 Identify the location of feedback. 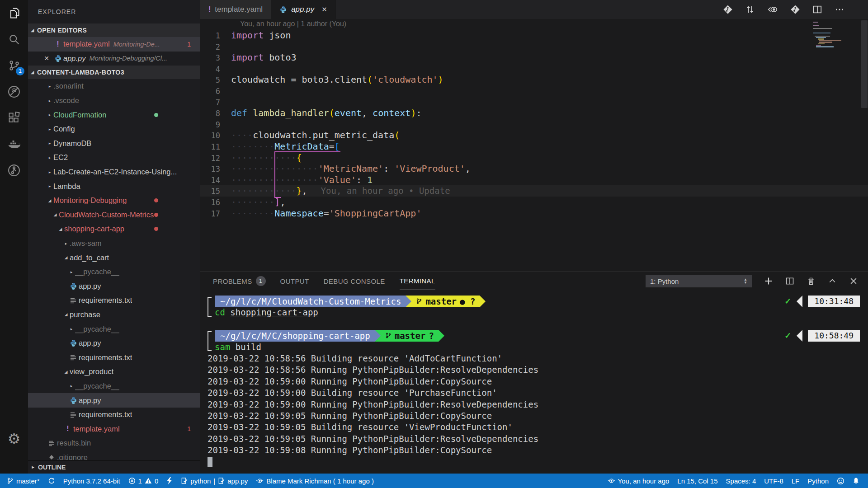
(841, 481).